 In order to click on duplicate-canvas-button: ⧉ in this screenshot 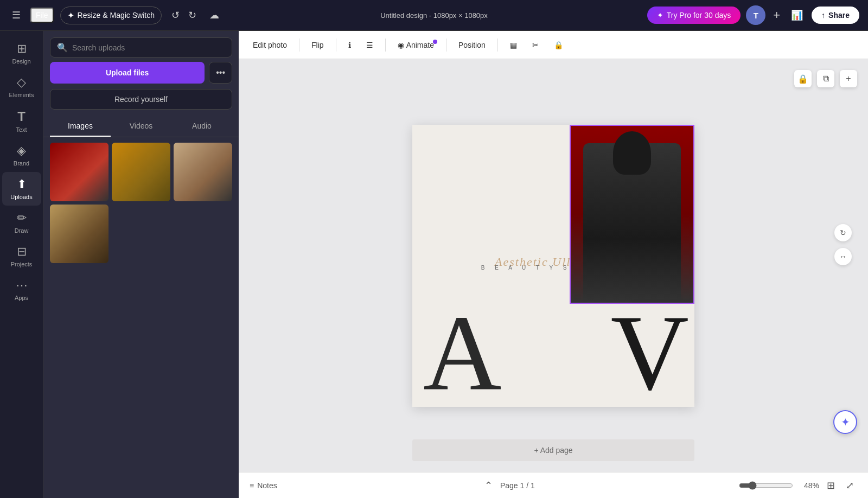, I will do `click(826, 79)`.